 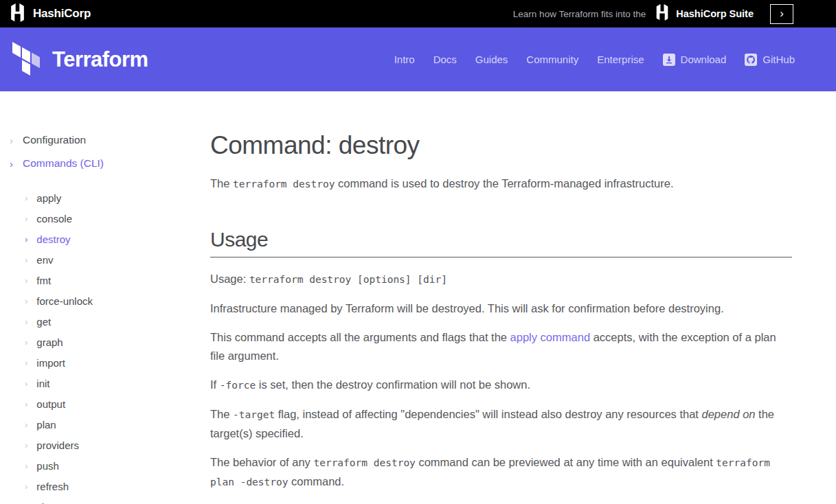 I want to click on download-icon, so click(x=669, y=60).